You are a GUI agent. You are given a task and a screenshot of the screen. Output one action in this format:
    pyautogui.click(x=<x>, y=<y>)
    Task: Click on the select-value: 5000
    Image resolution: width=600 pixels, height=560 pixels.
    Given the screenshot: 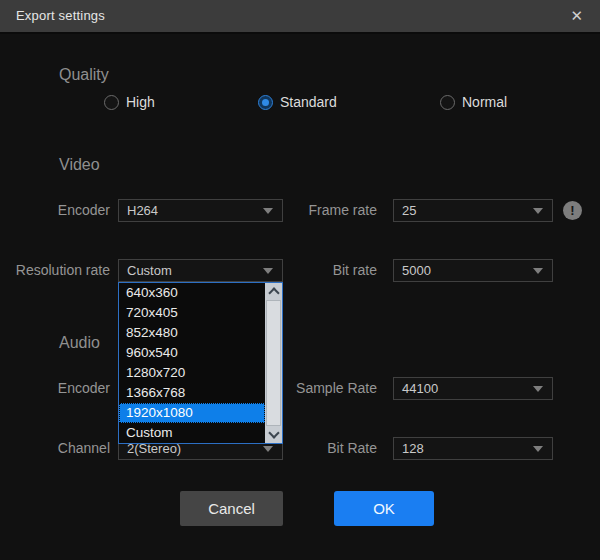 What is the action you would take?
    pyautogui.click(x=416, y=270)
    